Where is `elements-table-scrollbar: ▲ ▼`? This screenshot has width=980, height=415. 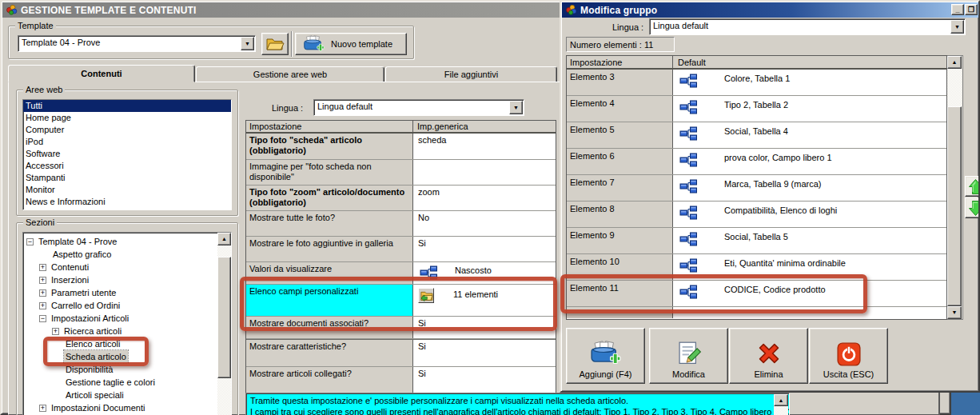 elements-table-scrollbar: ▲ ▼ is located at coordinates (955, 187).